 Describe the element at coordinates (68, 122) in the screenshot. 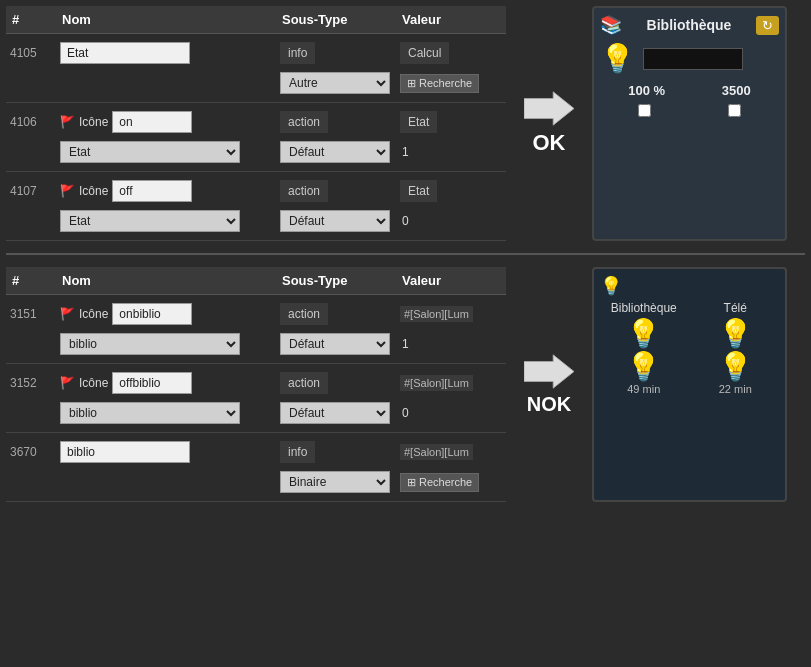

I see `flag-icon-4106: 🚩` at that location.